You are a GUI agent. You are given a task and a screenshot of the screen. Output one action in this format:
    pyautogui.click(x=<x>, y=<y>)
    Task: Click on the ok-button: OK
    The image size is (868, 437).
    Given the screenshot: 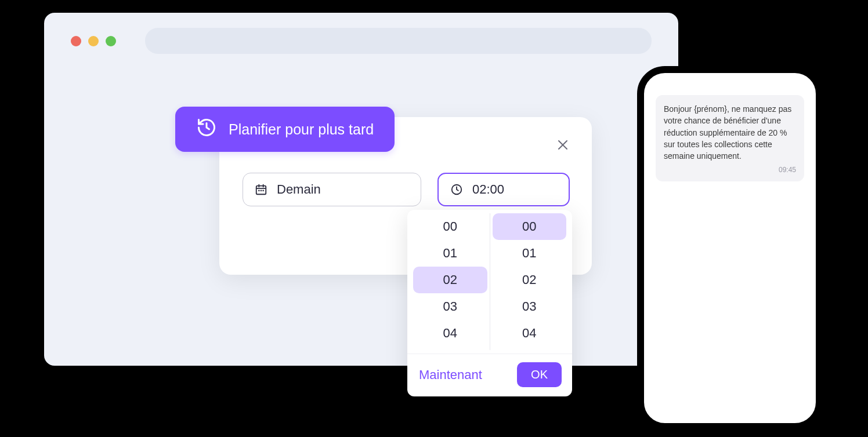 What is the action you would take?
    pyautogui.click(x=540, y=374)
    